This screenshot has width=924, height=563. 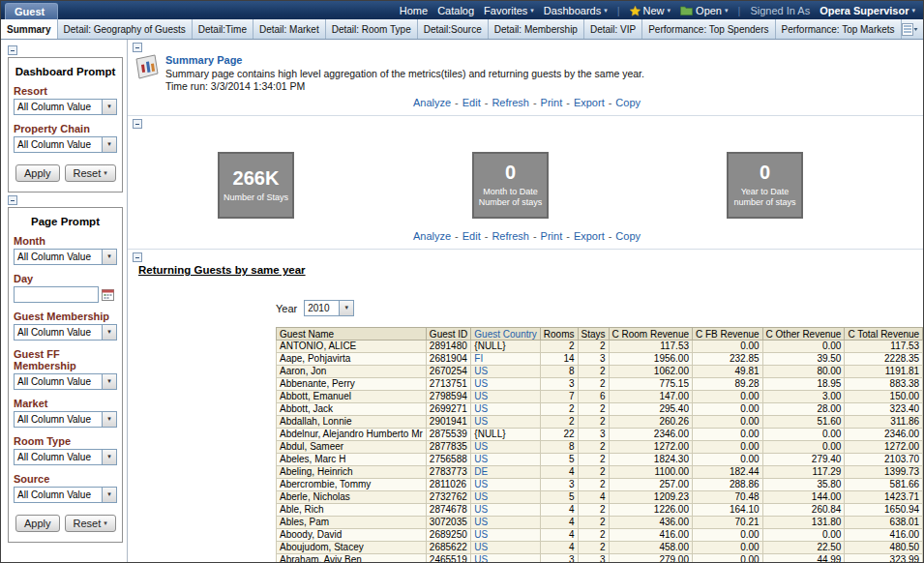 I want to click on calendar-icon, so click(x=108, y=294).